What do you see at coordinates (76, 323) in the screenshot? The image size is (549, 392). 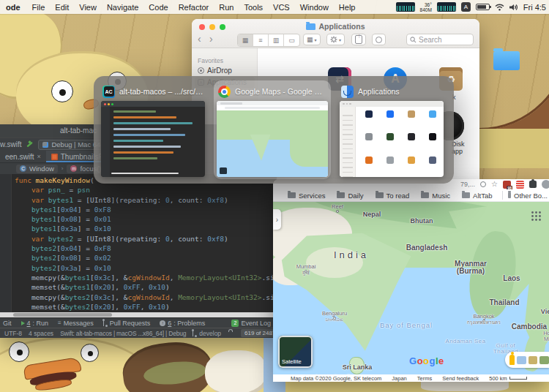 I see `messages-tool-button: ≡Messages` at bounding box center [76, 323].